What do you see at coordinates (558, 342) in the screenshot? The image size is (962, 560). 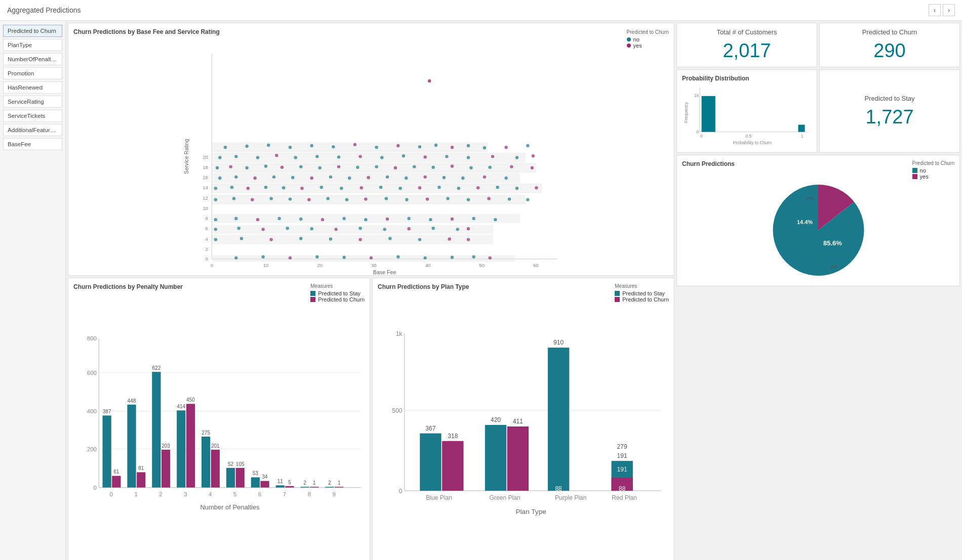 I see `svg-text: 910` at bounding box center [558, 342].